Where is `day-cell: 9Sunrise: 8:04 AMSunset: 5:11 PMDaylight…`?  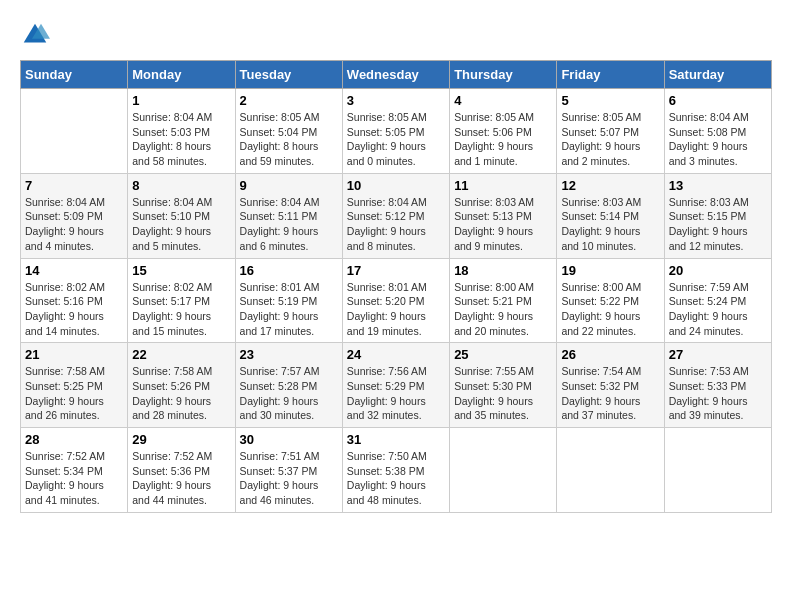 day-cell: 9Sunrise: 8:04 AMSunset: 5:11 PMDaylight… is located at coordinates (288, 216).